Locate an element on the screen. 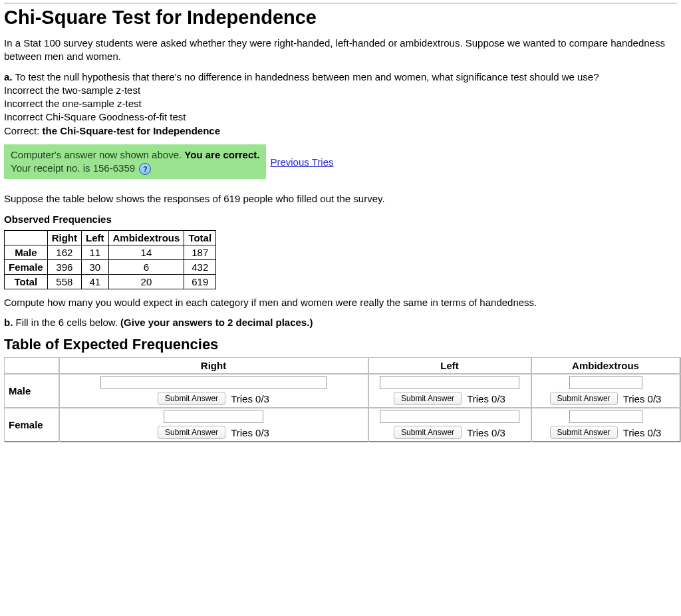 Image resolution: width=681 pixels, height=616 pixels. obs-cell: 30 is located at coordinates (96, 267).